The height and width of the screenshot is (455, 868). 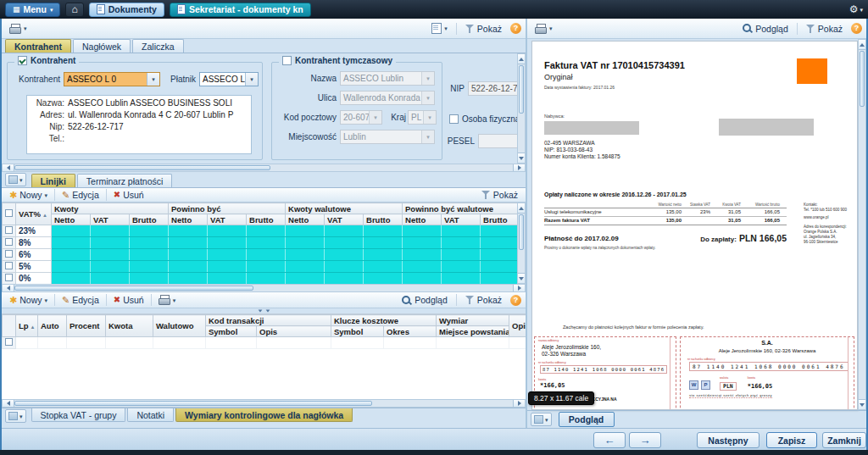 What do you see at coordinates (264, 288) in the screenshot?
I see `vat-grid-horizontal-scrollbar` at bounding box center [264, 288].